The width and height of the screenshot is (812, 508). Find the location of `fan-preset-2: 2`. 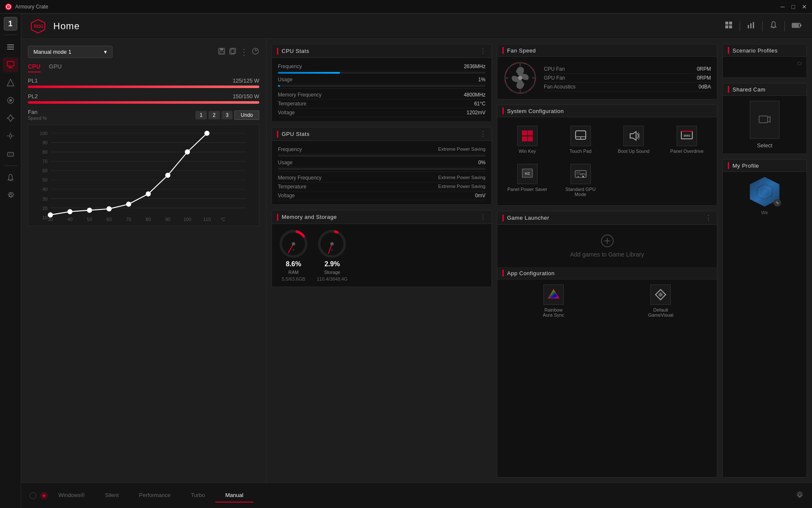

fan-preset-2: 2 is located at coordinates (214, 115).